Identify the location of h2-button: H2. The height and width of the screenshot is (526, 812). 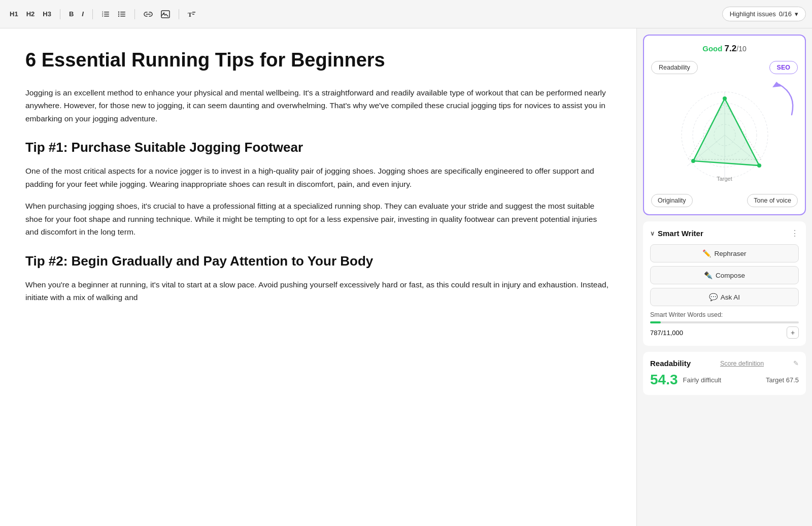
(30, 14).